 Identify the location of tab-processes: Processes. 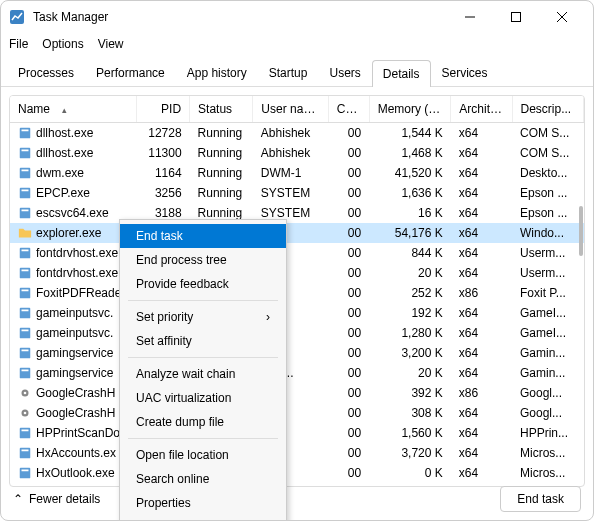
(46, 72).